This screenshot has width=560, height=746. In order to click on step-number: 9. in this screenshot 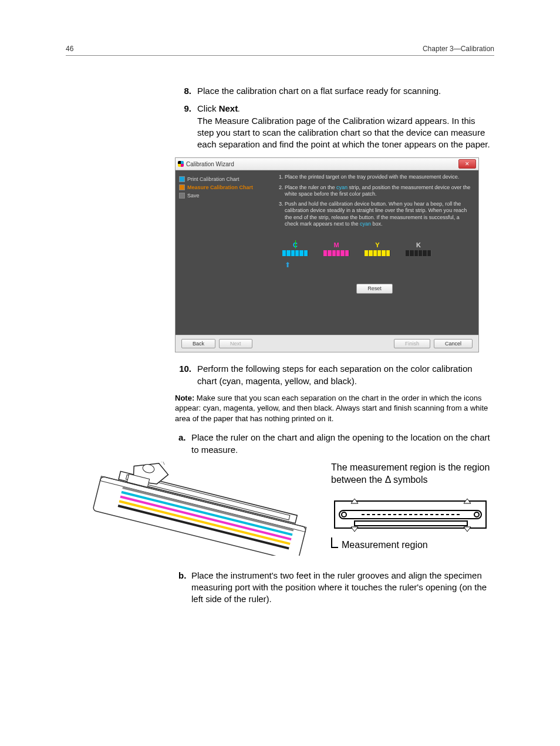, I will do `click(186, 127)`.